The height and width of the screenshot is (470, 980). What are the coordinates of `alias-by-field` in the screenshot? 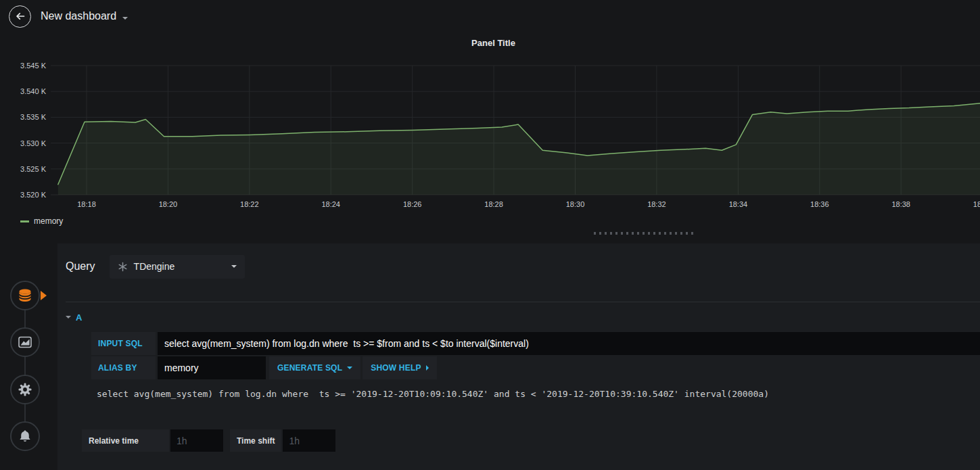 It's located at (212, 368).